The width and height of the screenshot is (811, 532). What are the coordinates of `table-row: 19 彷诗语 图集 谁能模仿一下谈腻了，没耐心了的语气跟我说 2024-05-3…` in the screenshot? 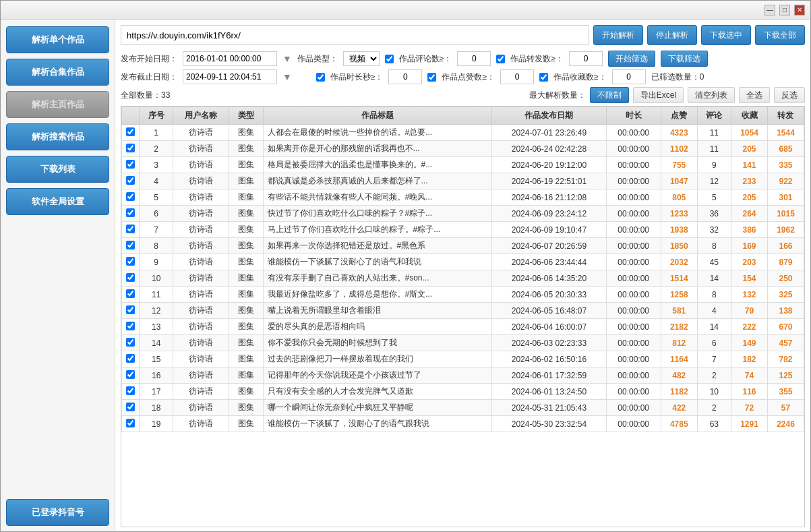 It's located at (463, 424).